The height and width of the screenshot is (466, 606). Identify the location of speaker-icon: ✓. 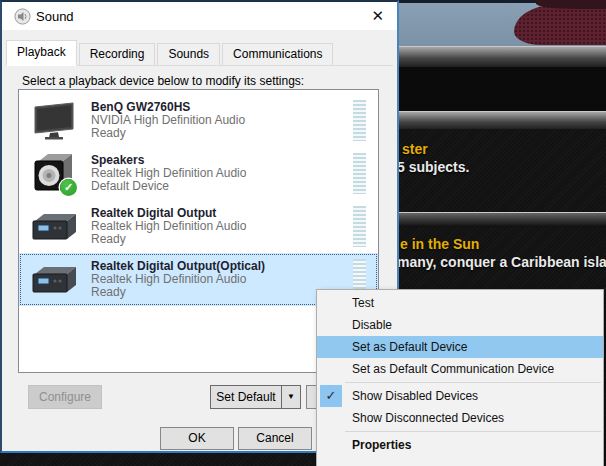
(54, 174).